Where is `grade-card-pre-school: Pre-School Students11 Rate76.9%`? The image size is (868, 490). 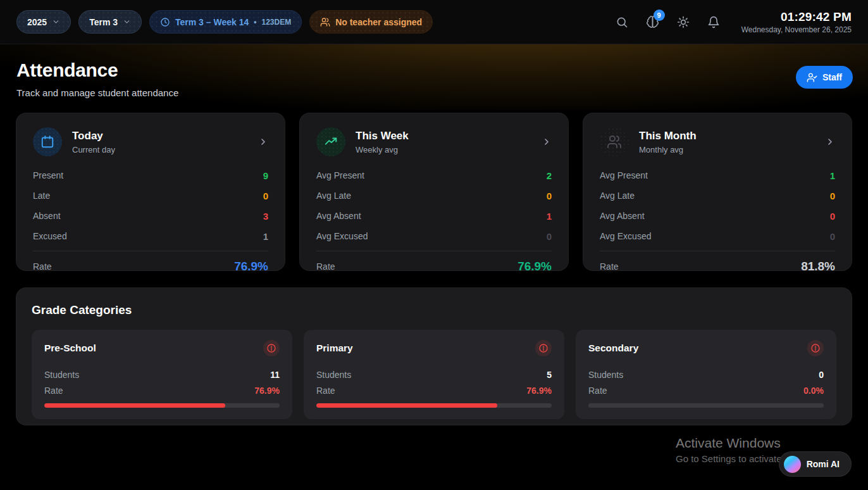
grade-card-pre-school: Pre-School Students11 Rate76.9% is located at coordinates (162, 375).